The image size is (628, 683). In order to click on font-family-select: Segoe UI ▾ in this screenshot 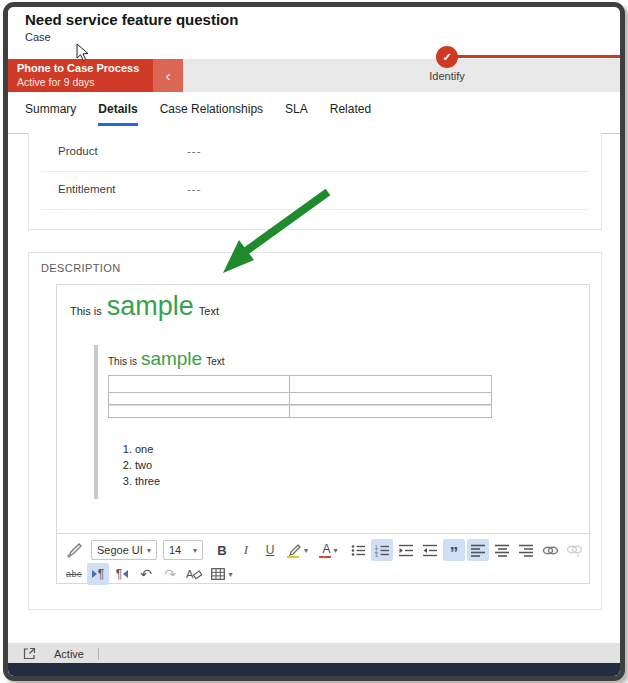, I will do `click(124, 550)`.